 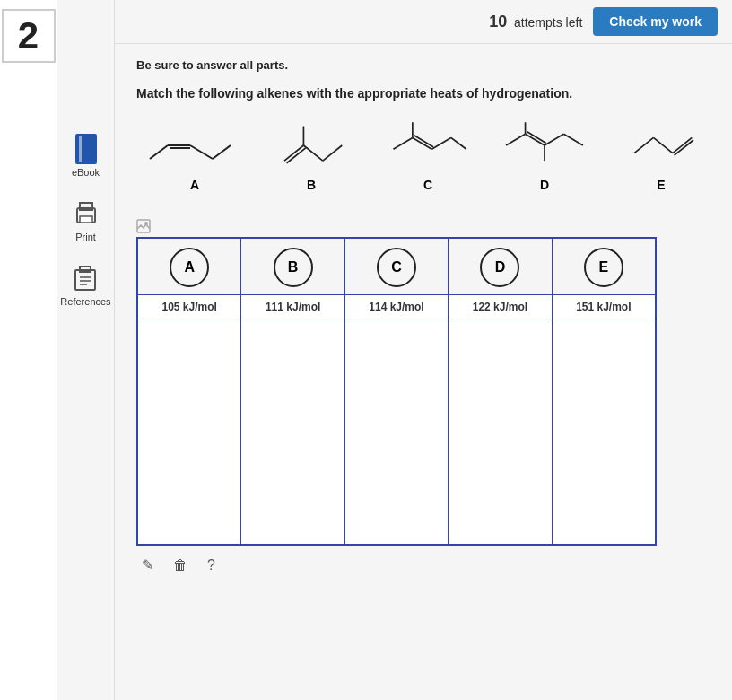 What do you see at coordinates (86, 350) in the screenshot?
I see `sidebar: eBook Print Refe` at bounding box center [86, 350].